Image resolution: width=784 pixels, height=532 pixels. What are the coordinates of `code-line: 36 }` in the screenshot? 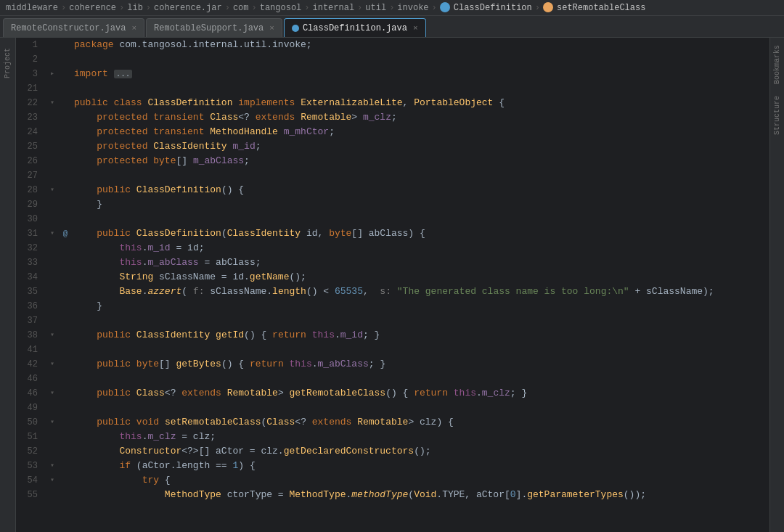 It's located at (393, 306).